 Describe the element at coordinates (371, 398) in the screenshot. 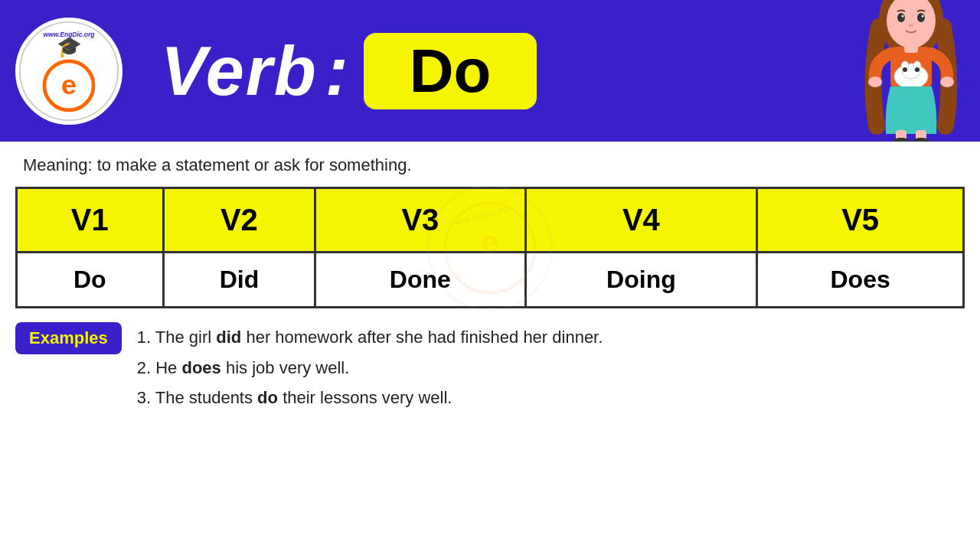

I see `example-3: 3. The students do their lessons very we…` at that location.